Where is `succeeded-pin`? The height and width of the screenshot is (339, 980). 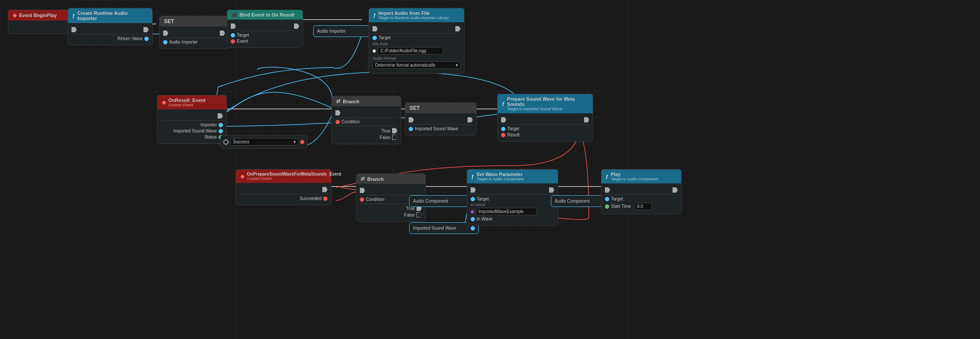
succeeded-pin is located at coordinates (325, 199).